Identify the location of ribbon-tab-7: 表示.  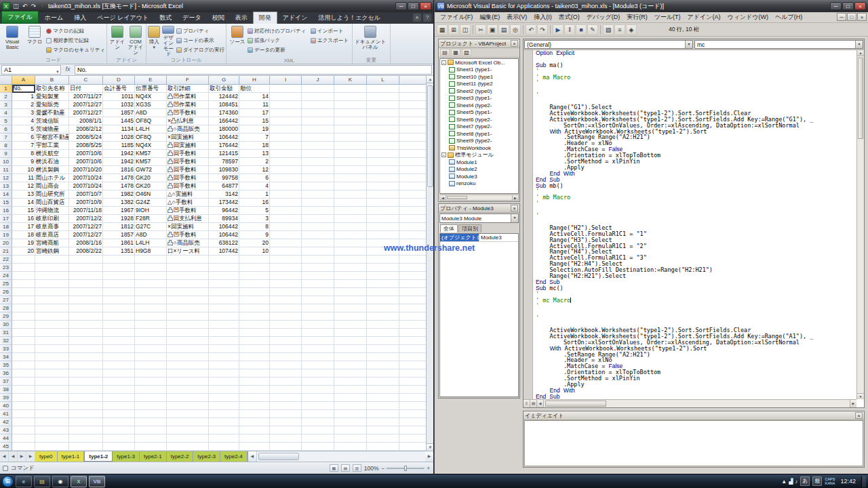
(241, 18).